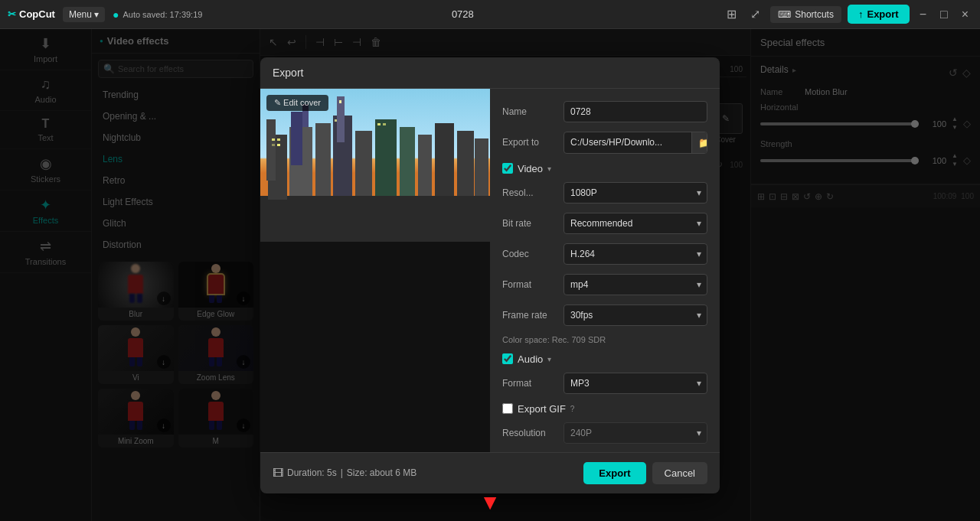 This screenshot has width=980, height=521. I want to click on gif-section: Export GIF ? Resolution 240P 360P, so click(605, 424).